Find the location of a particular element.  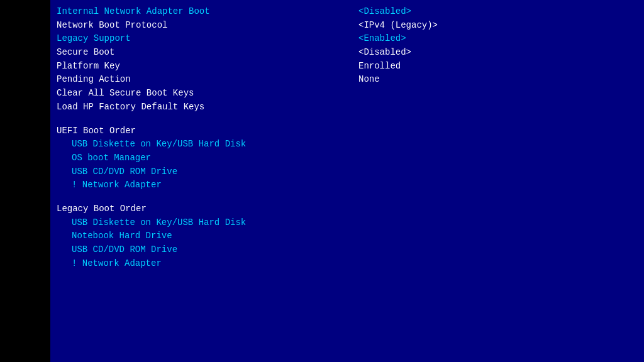

value-legacy-support: <Enabled> is located at coordinates (495, 39).